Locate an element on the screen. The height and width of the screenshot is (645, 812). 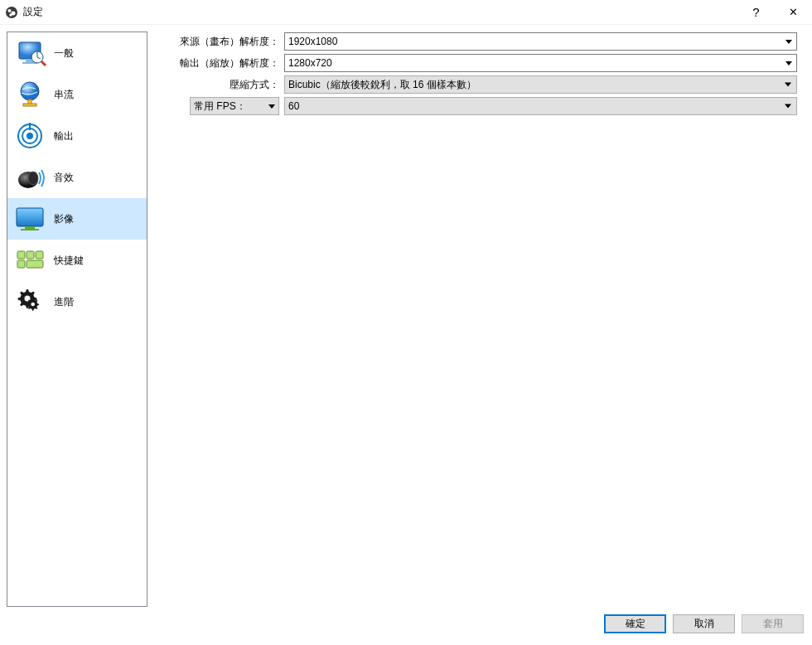
apply-button: 套用 is located at coordinates (772, 623).